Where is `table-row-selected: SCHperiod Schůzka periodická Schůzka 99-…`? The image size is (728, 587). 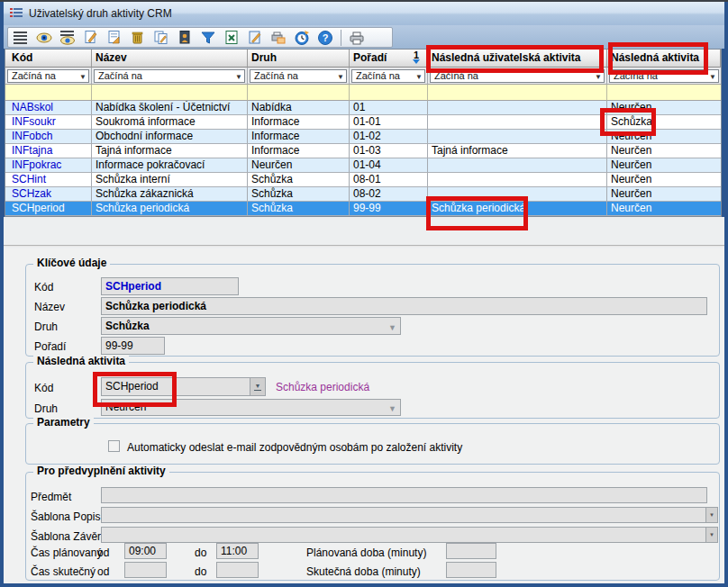 table-row-selected: SCHperiod Schůzka periodická Schůzka 99-… is located at coordinates (363, 209).